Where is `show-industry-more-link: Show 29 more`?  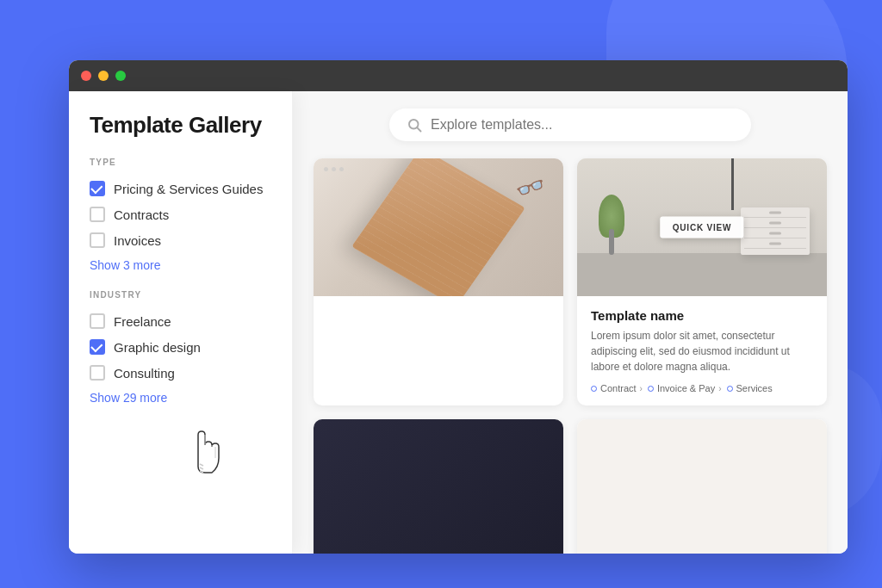
show-industry-more-link: Show 29 more is located at coordinates (128, 398).